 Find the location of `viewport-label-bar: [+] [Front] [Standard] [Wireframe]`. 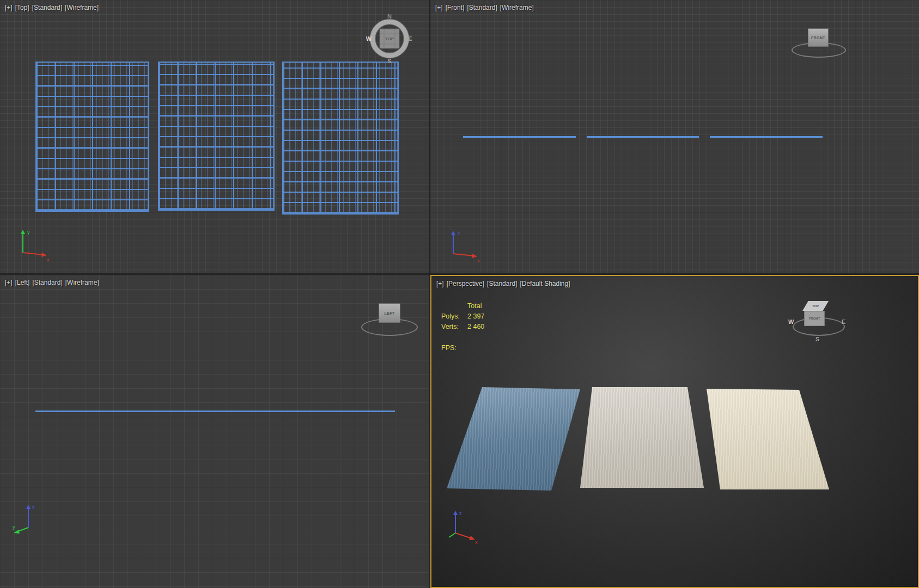

viewport-label-bar: [+] [Front] [Standard] [Wireframe] is located at coordinates (485, 8).